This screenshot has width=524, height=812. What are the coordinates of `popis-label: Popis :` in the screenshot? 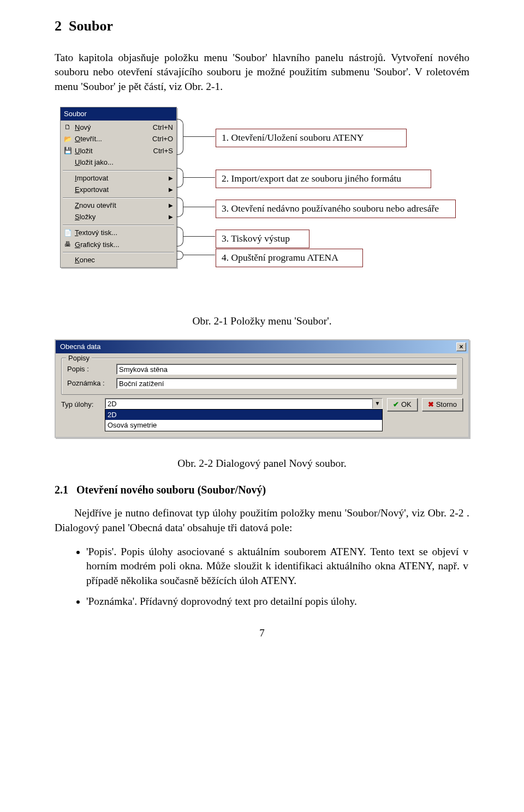 It's located at (92, 369).